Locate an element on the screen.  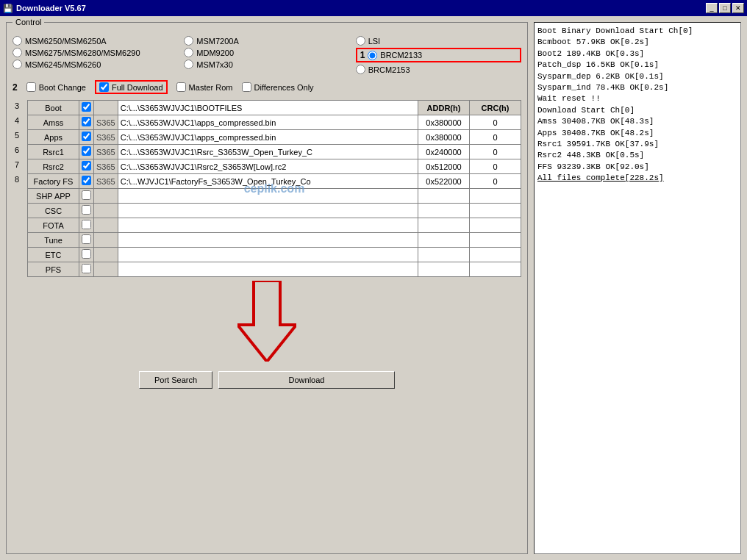
table-row: Tune is located at coordinates (275, 240).